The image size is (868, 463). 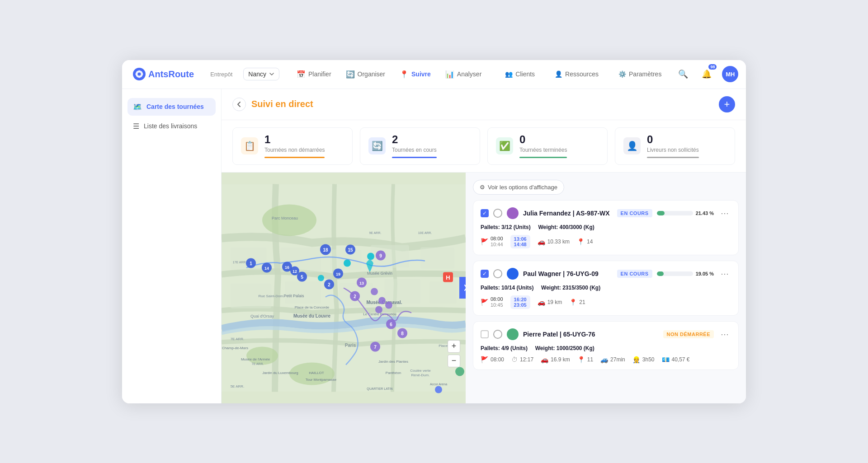 I want to click on svg-text: René-Dum., so click(x=420, y=375).